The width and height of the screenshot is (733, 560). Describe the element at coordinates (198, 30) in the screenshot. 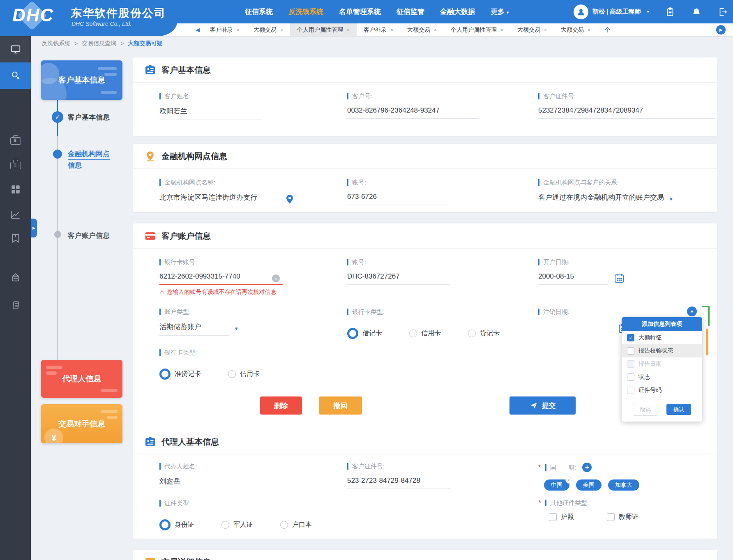

I see `tabs-scroll-left-icon: ◀` at that location.